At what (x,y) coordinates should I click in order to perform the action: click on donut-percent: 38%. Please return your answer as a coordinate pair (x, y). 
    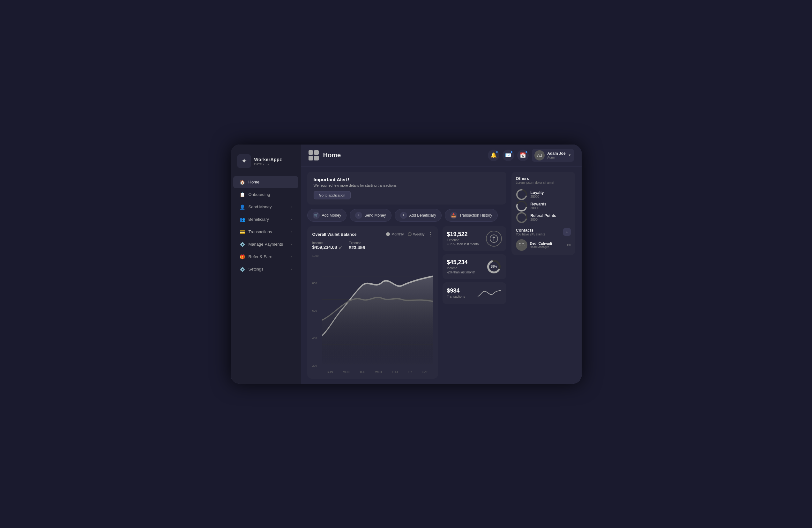
    Looking at the image, I should click on (493, 267).